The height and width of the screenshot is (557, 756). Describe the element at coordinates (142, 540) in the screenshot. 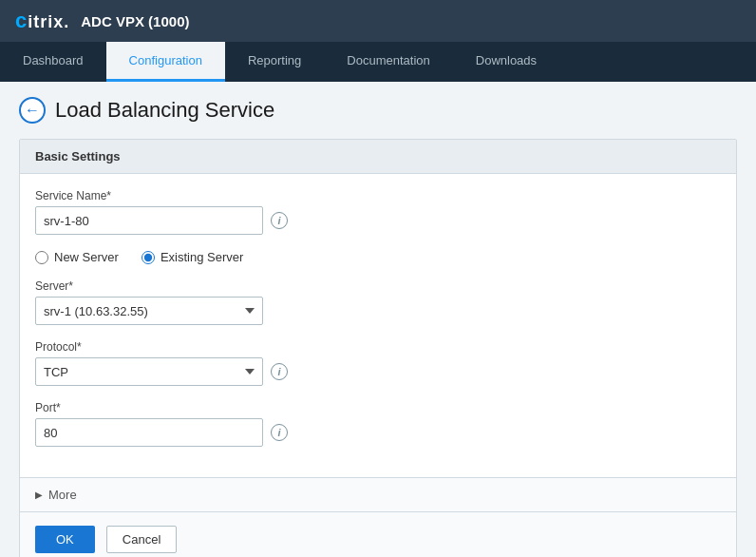

I see `cancel-button: Cancel` at that location.